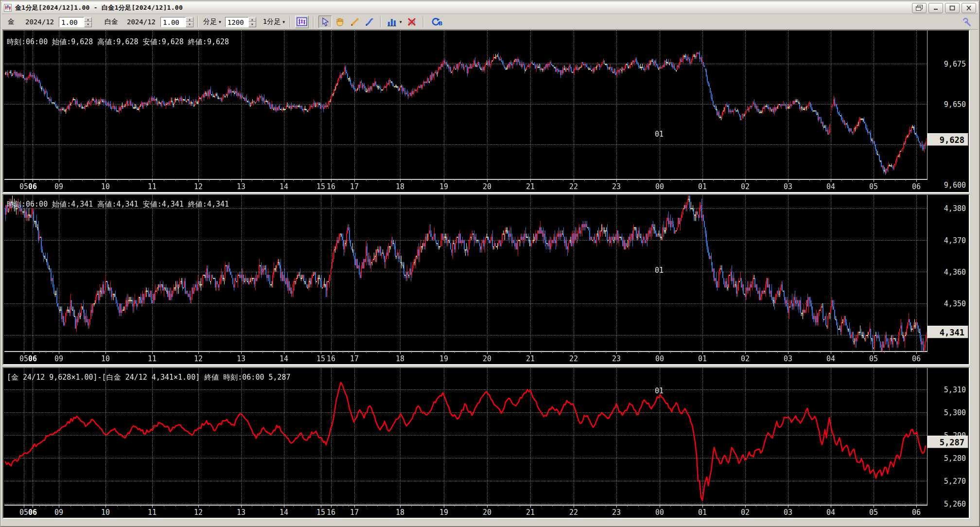  What do you see at coordinates (948, 280) in the screenshot?
I see `platinum-price-axis: 4,341 4,3804,3704,3604,350` at bounding box center [948, 280].